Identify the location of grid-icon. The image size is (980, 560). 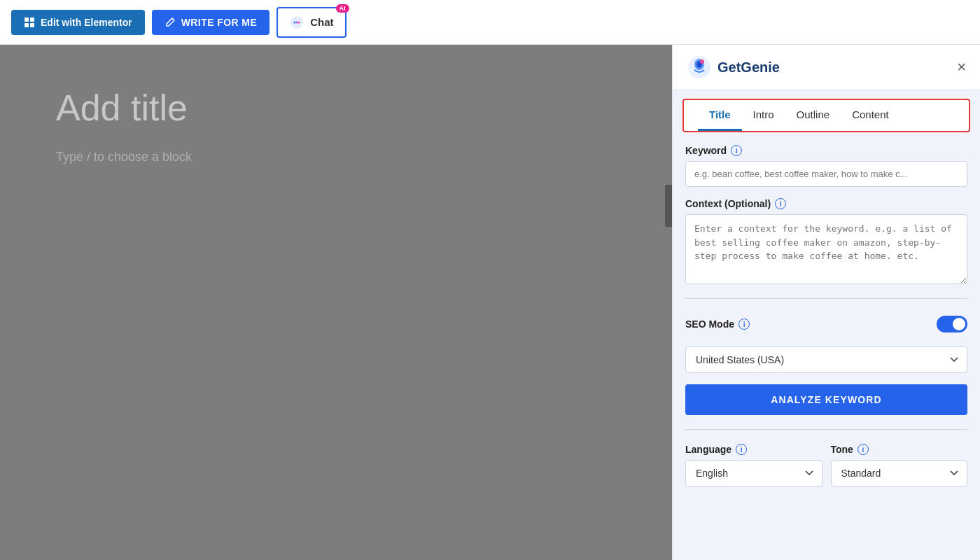
(29, 22).